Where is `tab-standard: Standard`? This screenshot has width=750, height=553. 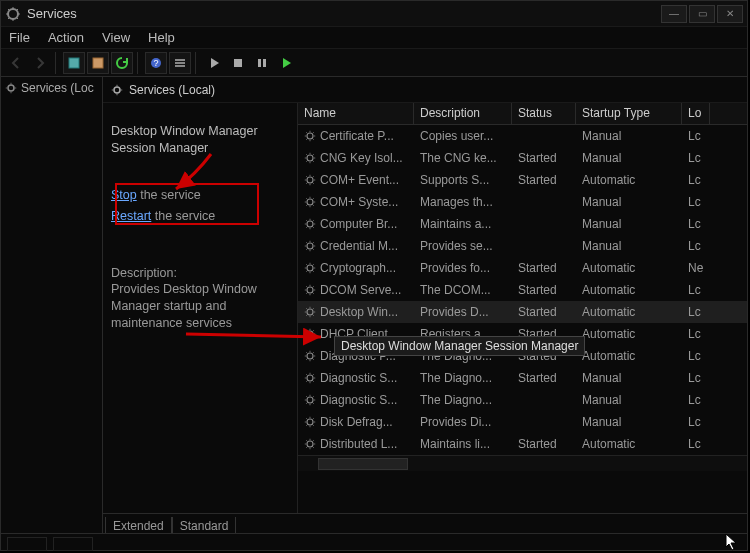 tab-standard: Standard is located at coordinates (204, 525).